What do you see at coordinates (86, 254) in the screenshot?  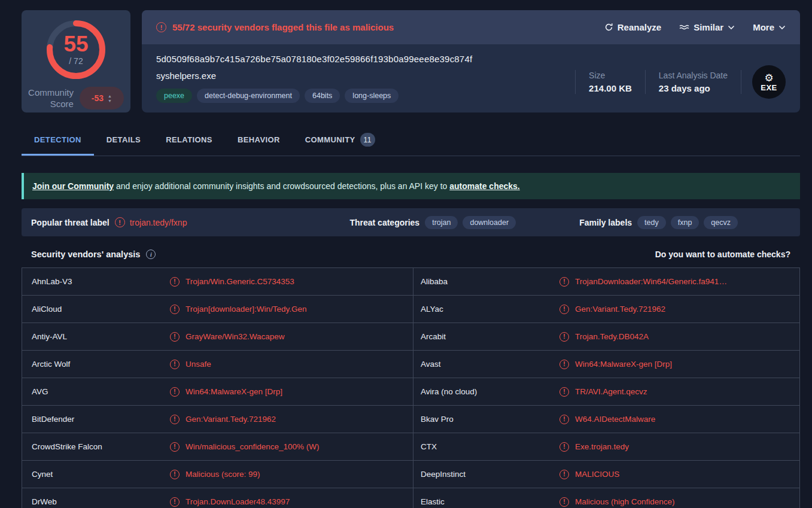 I see `vendors-analysis-title: Security vendors' analysis` at bounding box center [86, 254].